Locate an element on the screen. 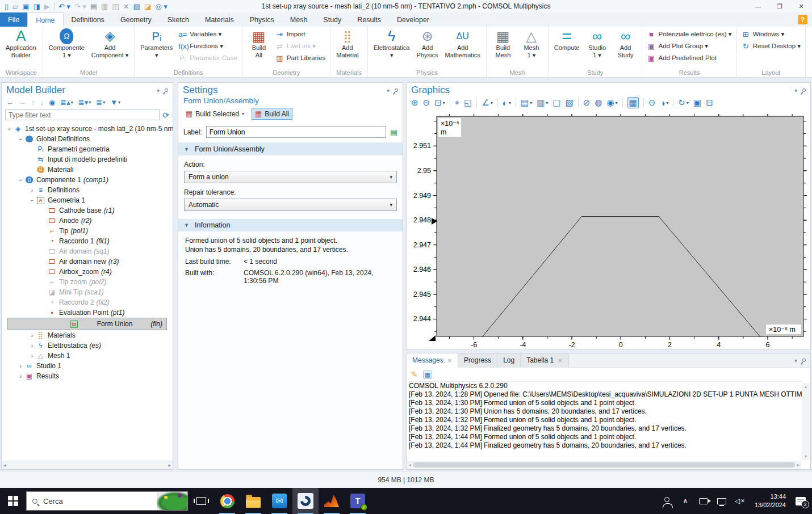 This screenshot has width=812, height=514. variables-button: a=Variables ▾ is located at coordinates (208, 34).